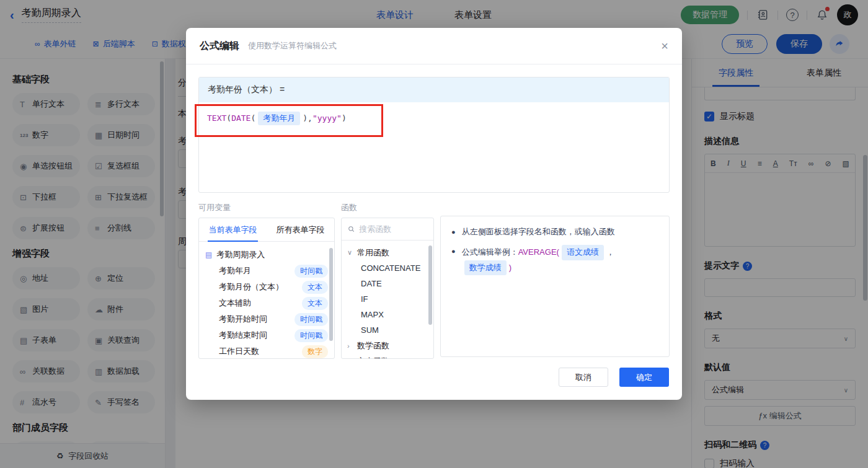  I want to click on func-item: IF, so click(388, 299).